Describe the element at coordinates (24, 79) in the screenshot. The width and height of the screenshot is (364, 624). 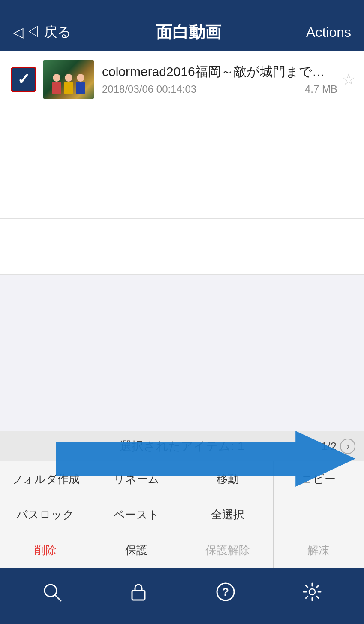
I see `checkbox-selected` at that location.